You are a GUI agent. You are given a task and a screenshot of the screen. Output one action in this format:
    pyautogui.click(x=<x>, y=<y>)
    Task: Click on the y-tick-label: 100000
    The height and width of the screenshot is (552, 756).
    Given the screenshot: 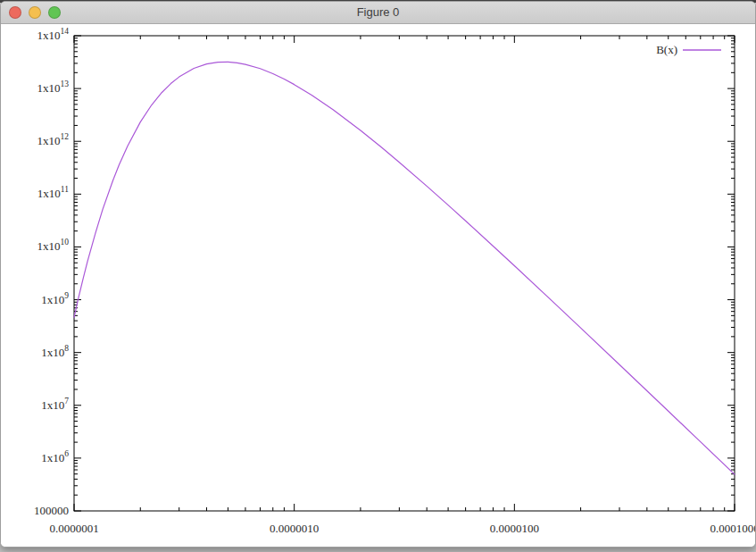 What is the action you would take?
    pyautogui.click(x=52, y=511)
    